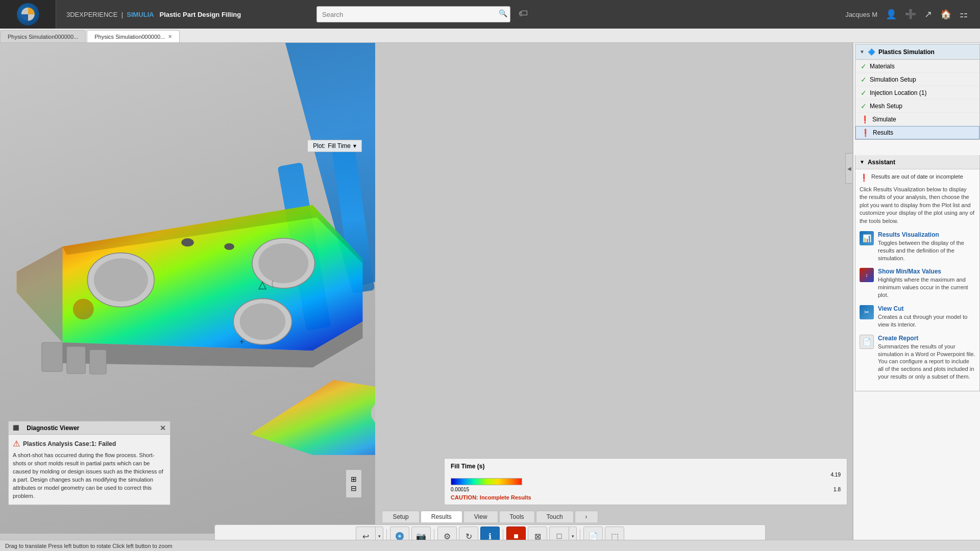 This screenshot has height=551, width=980. I want to click on diagnostic-description: A short-shot has occurred during the flo…, so click(89, 476).